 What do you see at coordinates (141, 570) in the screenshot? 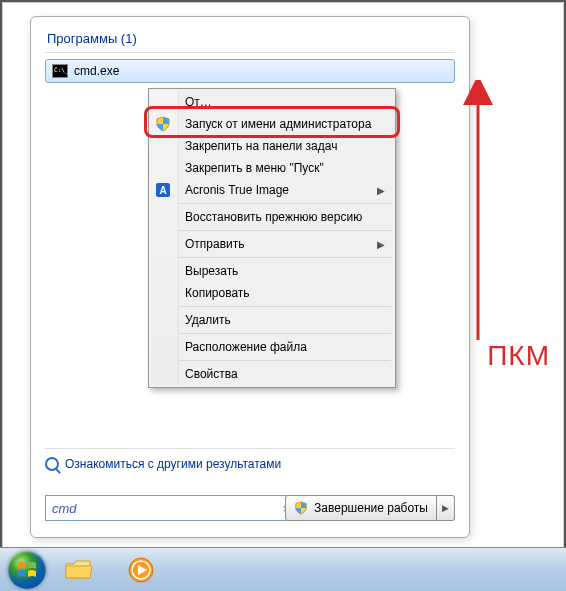
I see `media-player-icon` at bounding box center [141, 570].